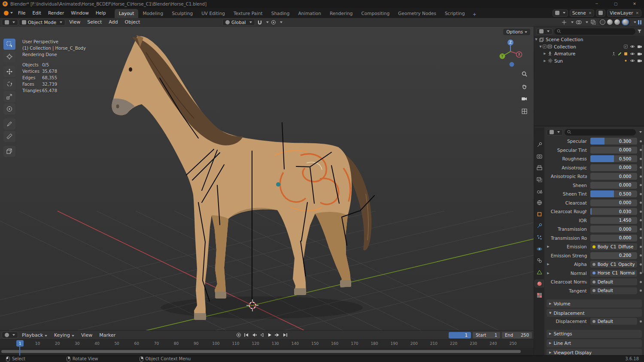 This screenshot has width=644, height=362. Describe the element at coordinates (37, 13) in the screenshot. I see `menu-edit: Edit` at that location.